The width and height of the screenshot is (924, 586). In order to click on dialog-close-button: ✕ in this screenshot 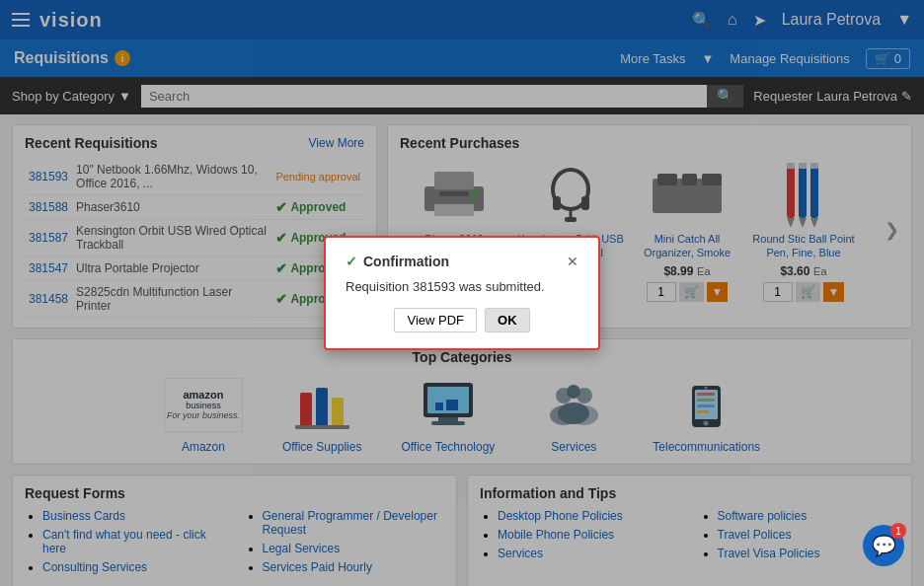, I will do `click(573, 261)`.